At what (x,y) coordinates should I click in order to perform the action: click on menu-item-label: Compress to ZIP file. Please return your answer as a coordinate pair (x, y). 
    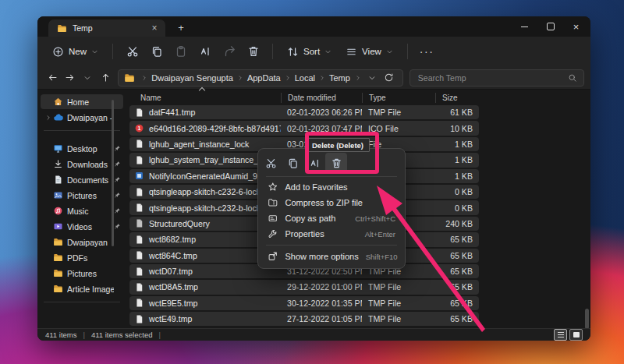
    Looking at the image, I should click on (324, 203).